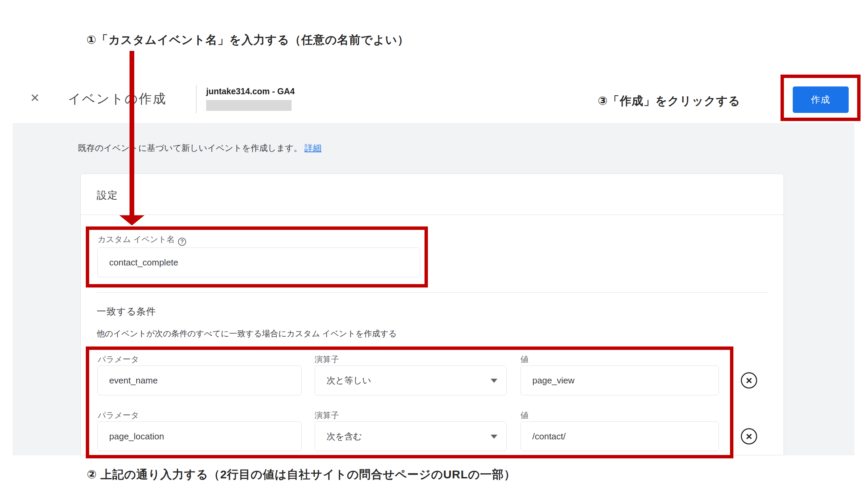 The width and height of the screenshot is (868, 496). What do you see at coordinates (257, 257) in the screenshot?
I see `red-highlight-event-name` at bounding box center [257, 257].